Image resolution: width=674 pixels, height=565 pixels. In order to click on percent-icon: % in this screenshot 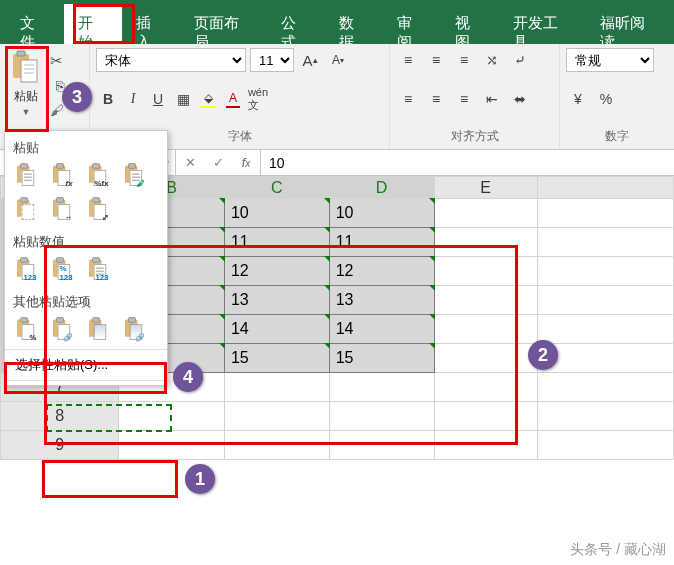, I will do `click(606, 99)`.